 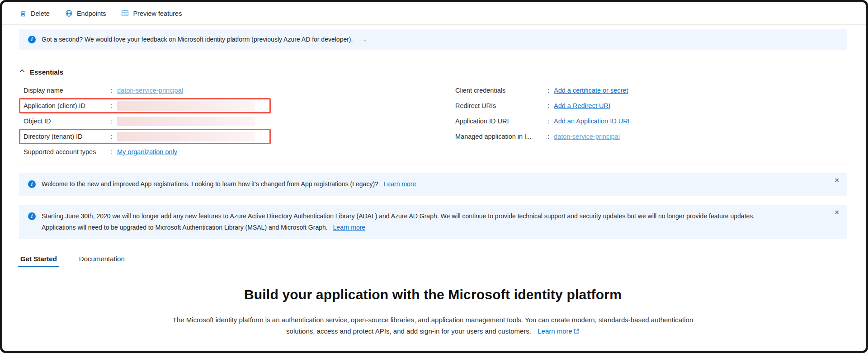 What do you see at coordinates (67, 152) in the screenshot?
I see `field-label: Supported account types` at bounding box center [67, 152].